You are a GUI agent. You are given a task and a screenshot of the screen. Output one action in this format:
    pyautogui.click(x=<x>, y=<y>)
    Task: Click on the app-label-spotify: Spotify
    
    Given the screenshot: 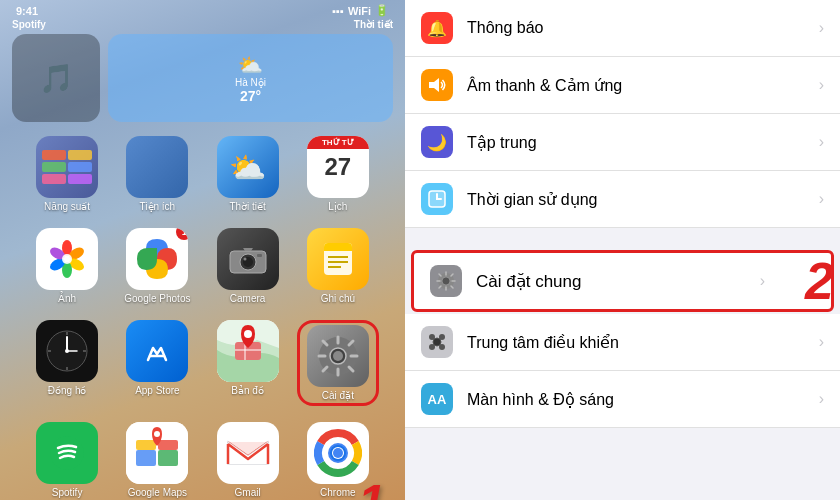 What is the action you would take?
    pyautogui.click(x=68, y=492)
    